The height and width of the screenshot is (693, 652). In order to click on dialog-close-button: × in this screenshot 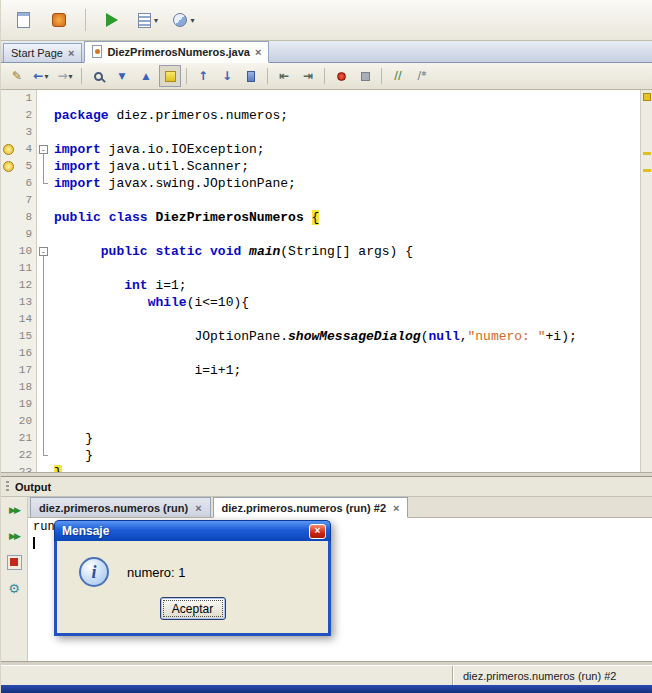, I will do `click(318, 532)`.